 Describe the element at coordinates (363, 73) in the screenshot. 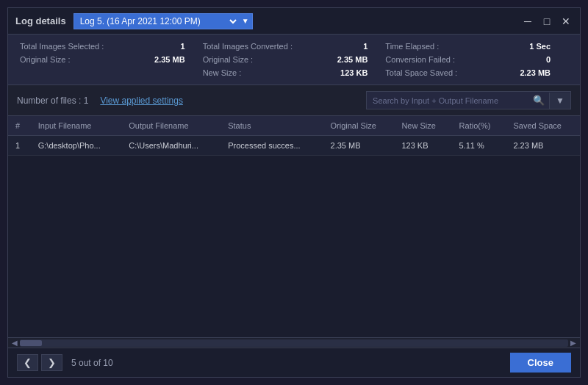

I see `new-size-value: 123 KB` at that location.